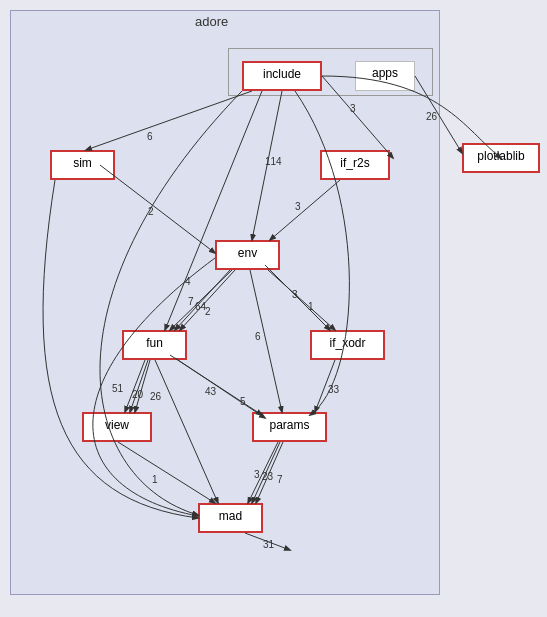  I want to click on node-if-xodr: if_xodr, so click(348, 345).